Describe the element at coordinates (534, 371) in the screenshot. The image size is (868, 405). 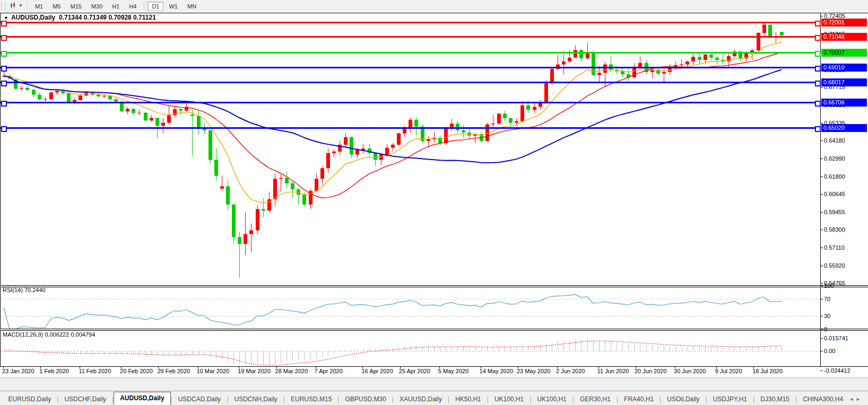
I see `date-label: 23 May 2020` at that location.